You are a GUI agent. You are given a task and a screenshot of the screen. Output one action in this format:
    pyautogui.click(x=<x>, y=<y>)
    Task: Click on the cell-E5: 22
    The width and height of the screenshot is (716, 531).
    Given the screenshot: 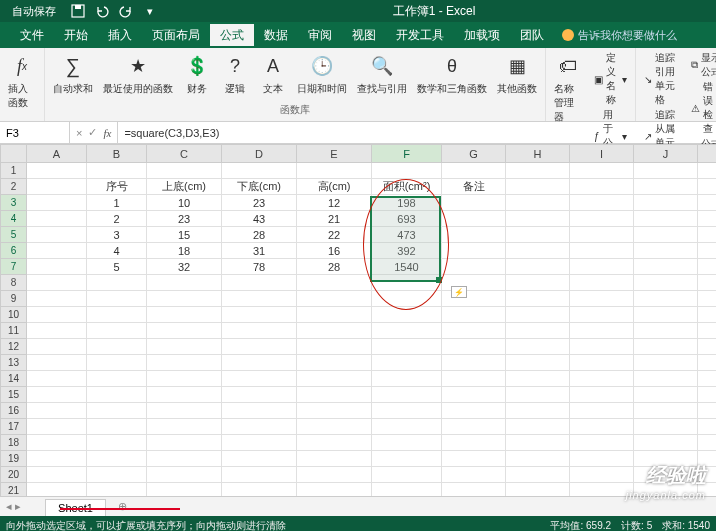 What is the action you would take?
    pyautogui.click(x=334, y=235)
    